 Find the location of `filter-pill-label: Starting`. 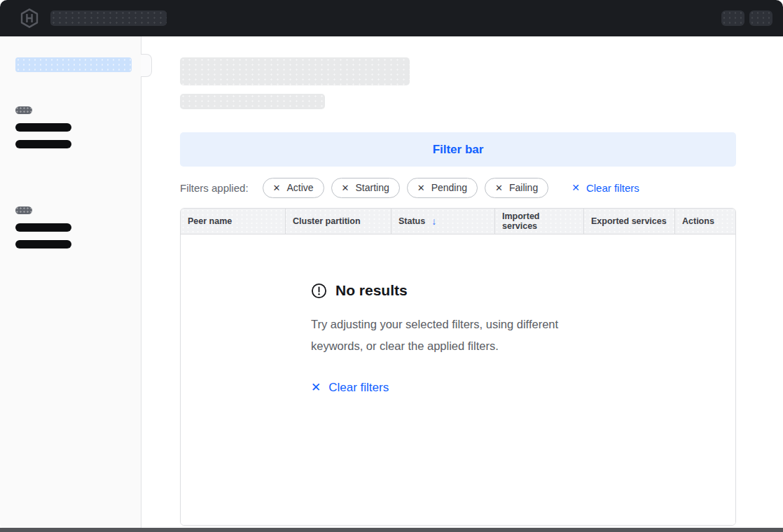

filter-pill-label: Starting is located at coordinates (372, 188).